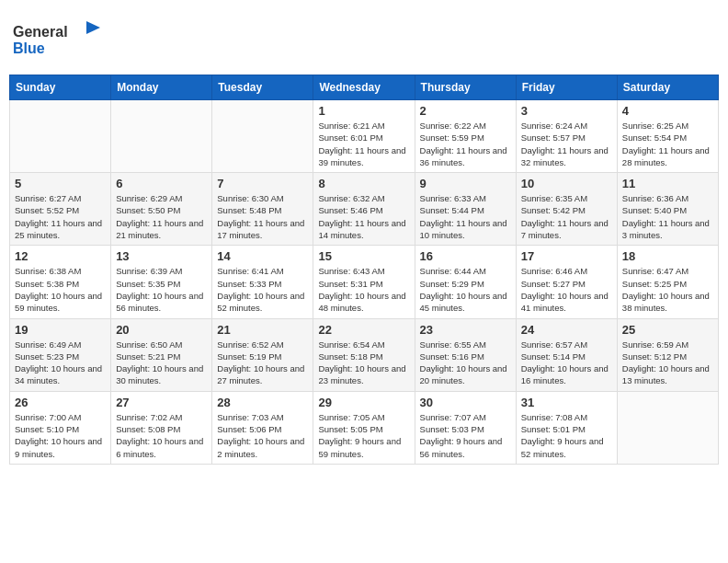  I want to click on calendar-cell: 2Sunrise: 6:22 AM Sunset: 5:59 PM Daylig…, so click(465, 136).